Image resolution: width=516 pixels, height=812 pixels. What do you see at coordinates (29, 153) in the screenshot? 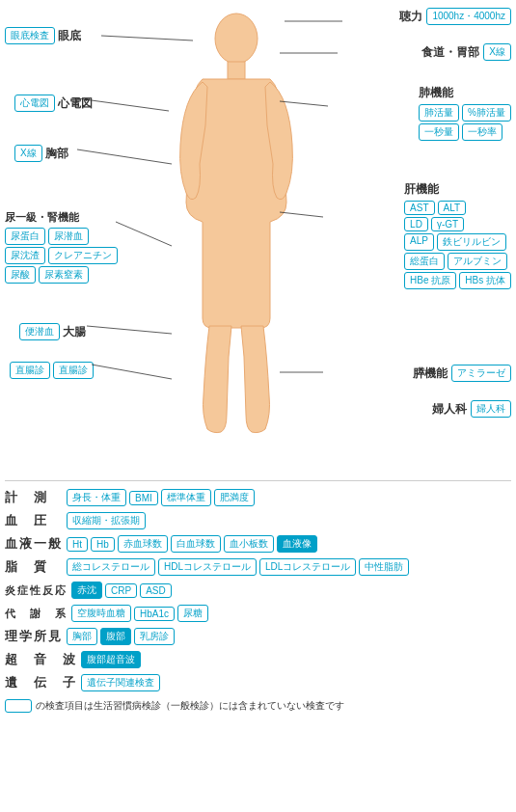
I see `tag-xray: X線` at bounding box center [29, 153].